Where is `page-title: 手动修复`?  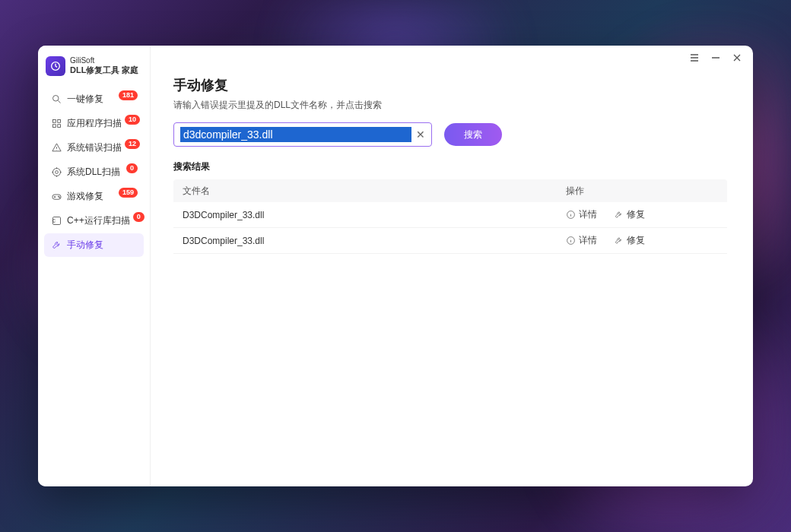
page-title: 手动修复 is located at coordinates (450, 85).